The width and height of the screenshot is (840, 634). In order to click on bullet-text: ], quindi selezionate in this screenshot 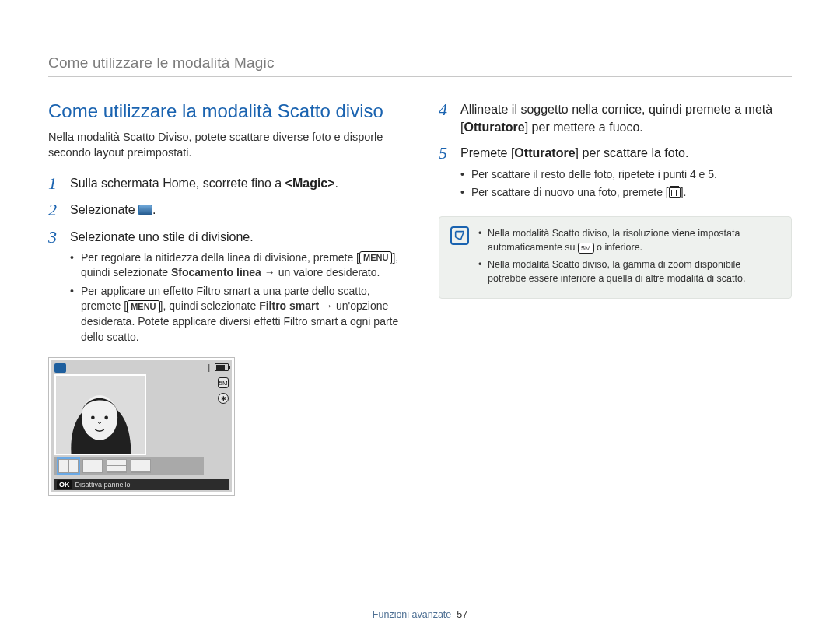, I will do `click(210, 306)`.